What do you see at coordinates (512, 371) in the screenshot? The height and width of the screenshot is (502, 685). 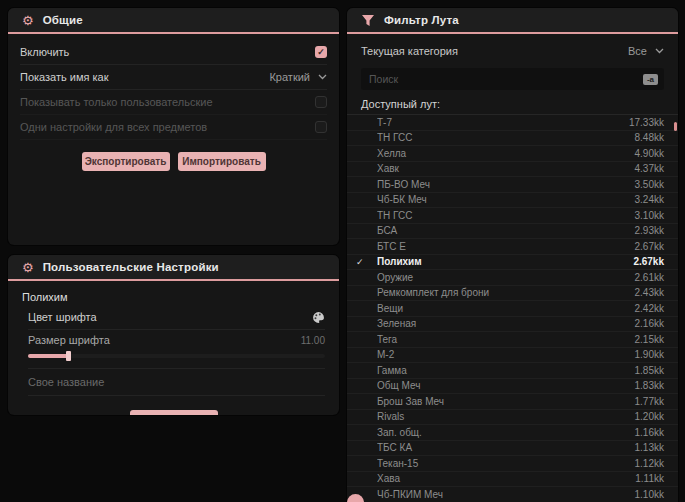 I see `loot-item-row: Гамма1.85kk` at bounding box center [512, 371].